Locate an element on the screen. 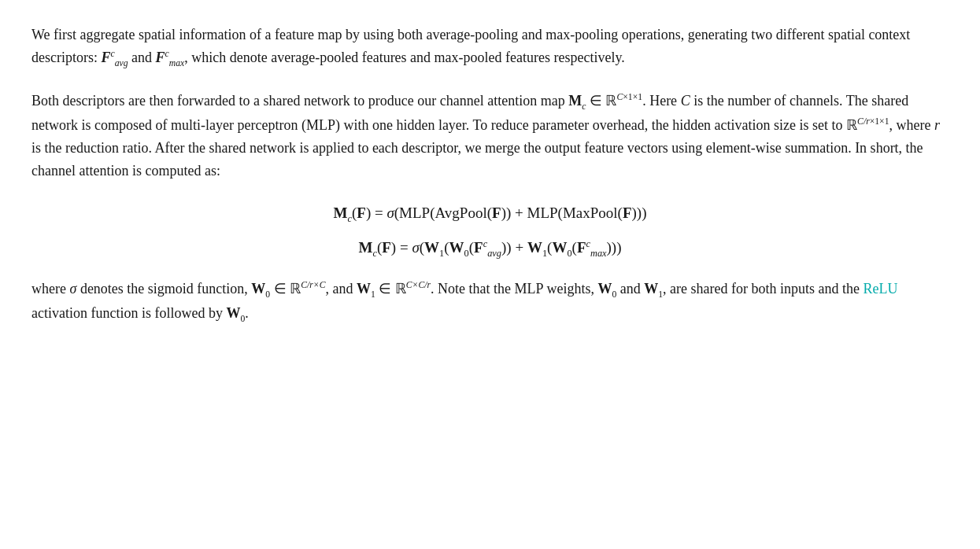 The image size is (980, 549). f-max-sub: max is located at coordinates (176, 63).